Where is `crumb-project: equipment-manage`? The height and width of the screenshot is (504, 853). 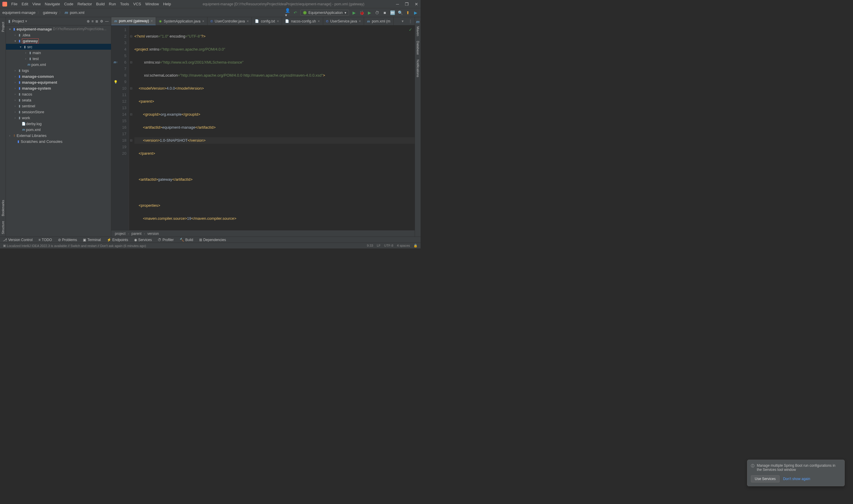 crumb-project: equipment-manage is located at coordinates (19, 13).